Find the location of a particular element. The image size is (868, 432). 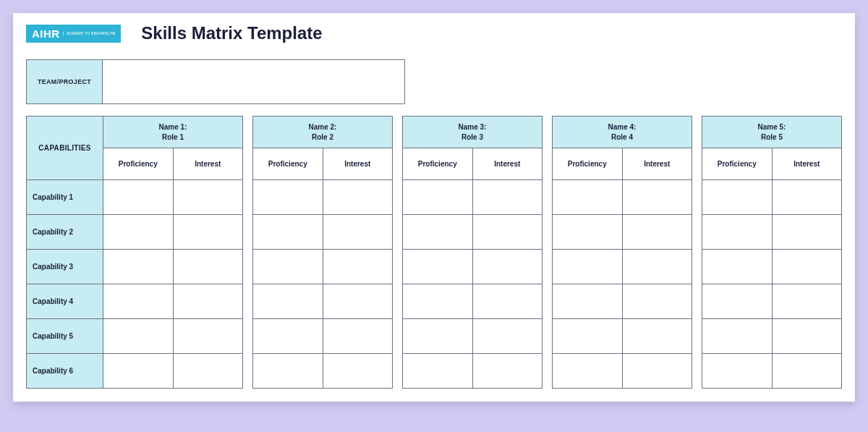

team-project-input is located at coordinates (254, 82).